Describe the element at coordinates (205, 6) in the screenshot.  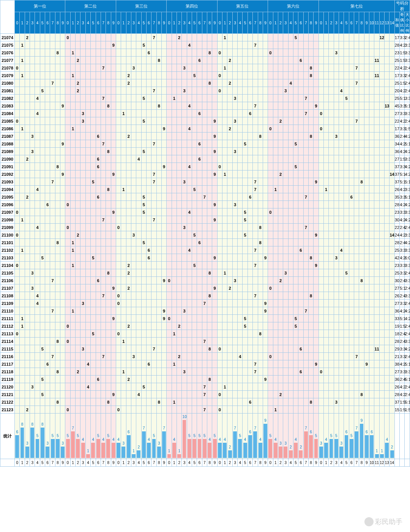
I see `header-row-1: 期数 第一位 第二位 第三位 第四位 第五位 第六位 第七位 号码分析` at that location.